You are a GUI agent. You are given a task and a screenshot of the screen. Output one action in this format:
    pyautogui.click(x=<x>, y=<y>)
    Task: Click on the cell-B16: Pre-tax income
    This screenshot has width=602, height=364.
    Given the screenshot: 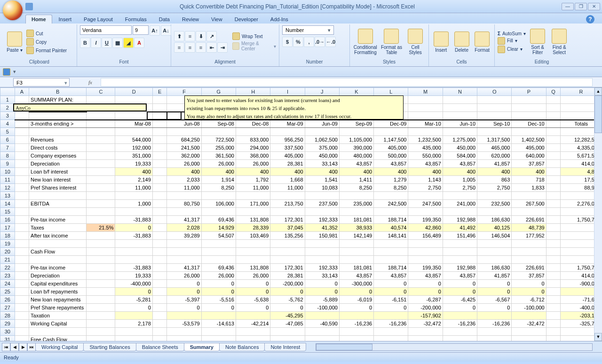 What is the action you would take?
    pyautogui.click(x=58, y=220)
    